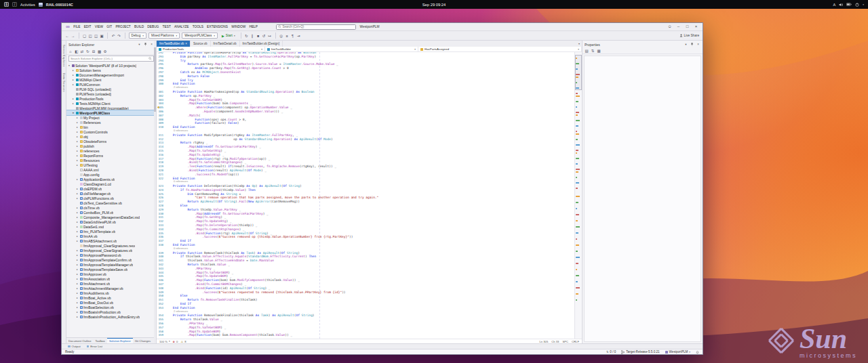 The width and height of the screenshot is (868, 363). What do you see at coordinates (111, 103) in the screenshot?
I see `tree-item: ▸Tests.M2MApi.Client` at bounding box center [111, 103].